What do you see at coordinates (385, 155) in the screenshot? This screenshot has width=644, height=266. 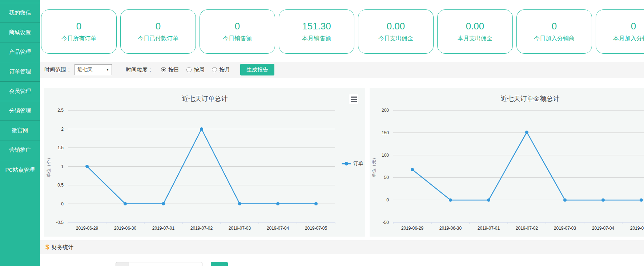 I see `svg-text: 100` at bounding box center [385, 155].